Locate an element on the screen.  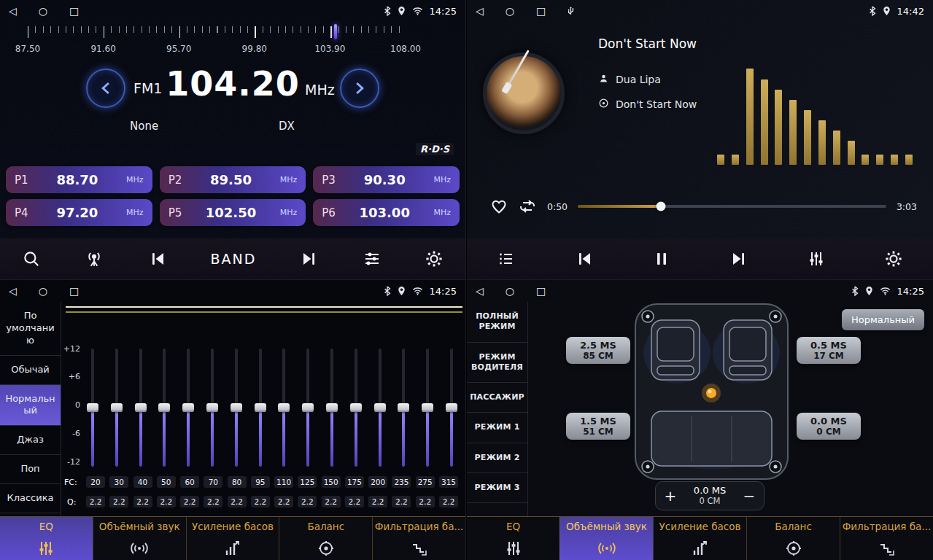
broadcast-button is located at coordinates (94, 259).